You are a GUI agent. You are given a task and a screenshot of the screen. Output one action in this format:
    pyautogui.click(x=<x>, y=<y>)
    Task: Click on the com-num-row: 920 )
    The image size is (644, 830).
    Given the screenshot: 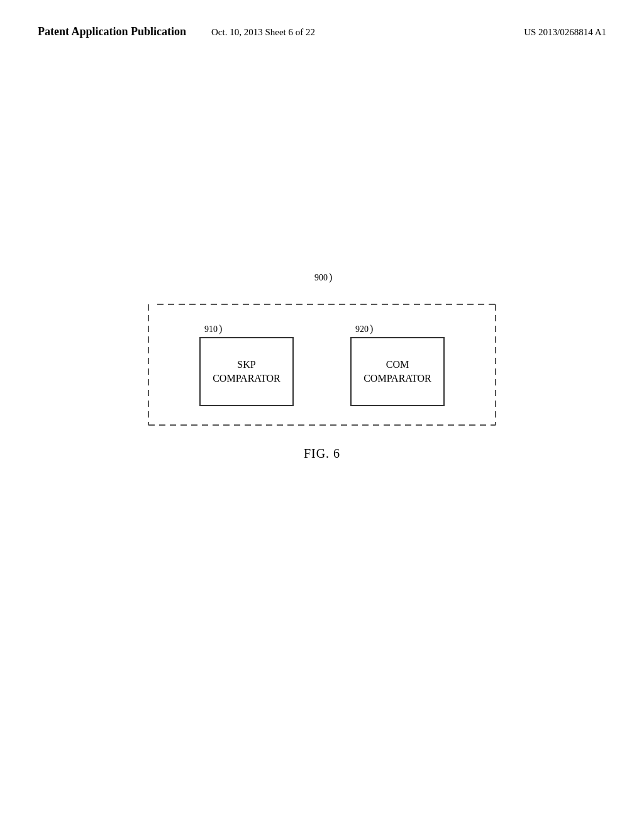 What is the action you would take?
    pyautogui.click(x=364, y=329)
    